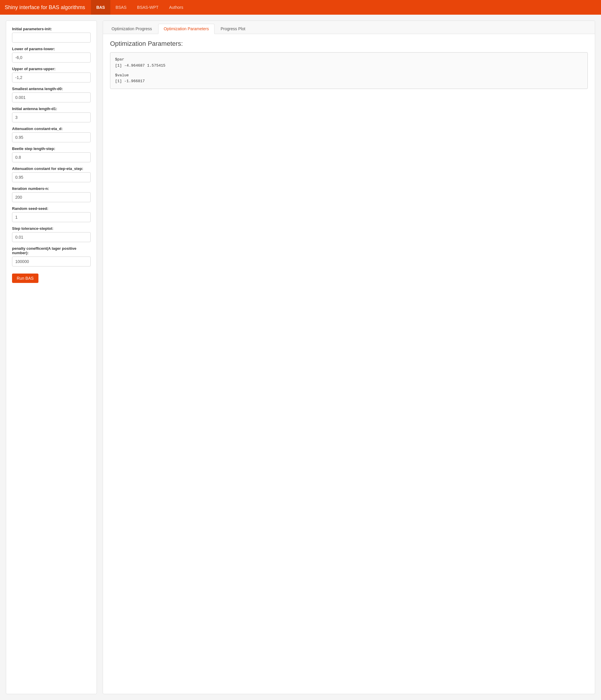 This screenshot has height=700, width=601. I want to click on navbar: Shiny interface for BAS algorithms BAS B…, so click(301, 7).